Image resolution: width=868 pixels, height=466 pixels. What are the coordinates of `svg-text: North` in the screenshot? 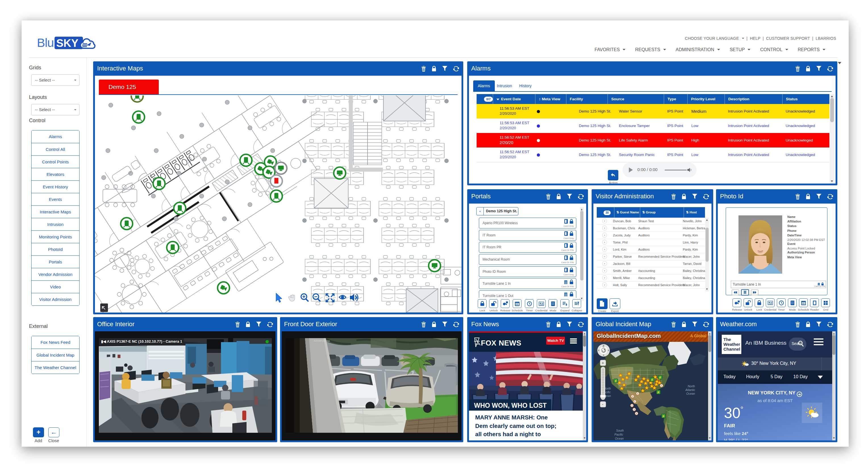 It's located at (691, 386).